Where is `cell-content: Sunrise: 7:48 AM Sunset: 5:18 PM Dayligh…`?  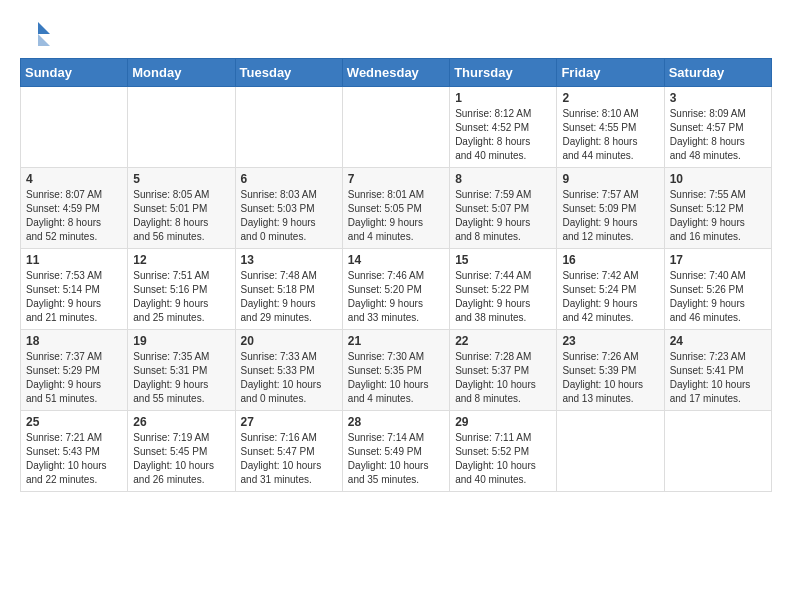 cell-content: Sunrise: 7:48 AM Sunset: 5:18 PM Dayligh… is located at coordinates (289, 297).